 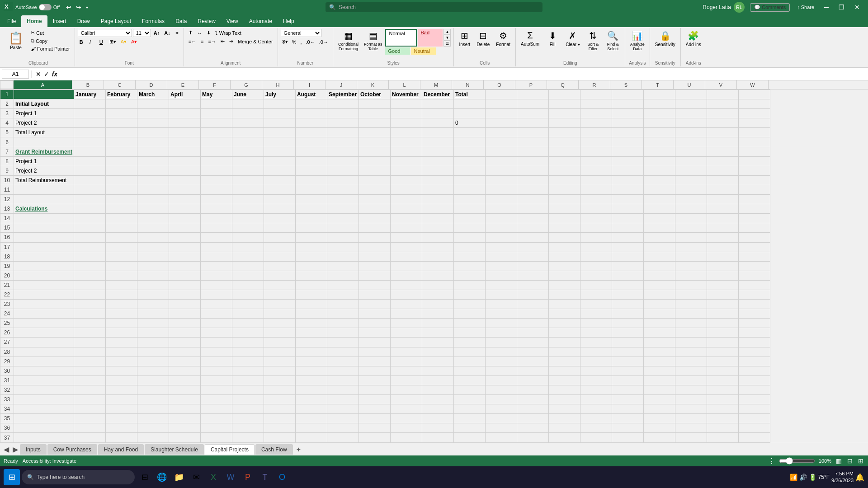 I want to click on col-header-e: E, so click(x=183, y=85).